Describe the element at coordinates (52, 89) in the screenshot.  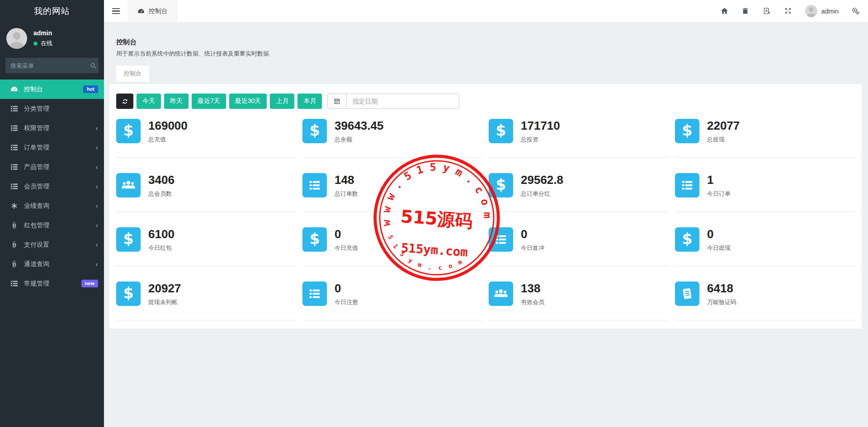
I see `sidebar-item-console: 控制台 hot` at that location.